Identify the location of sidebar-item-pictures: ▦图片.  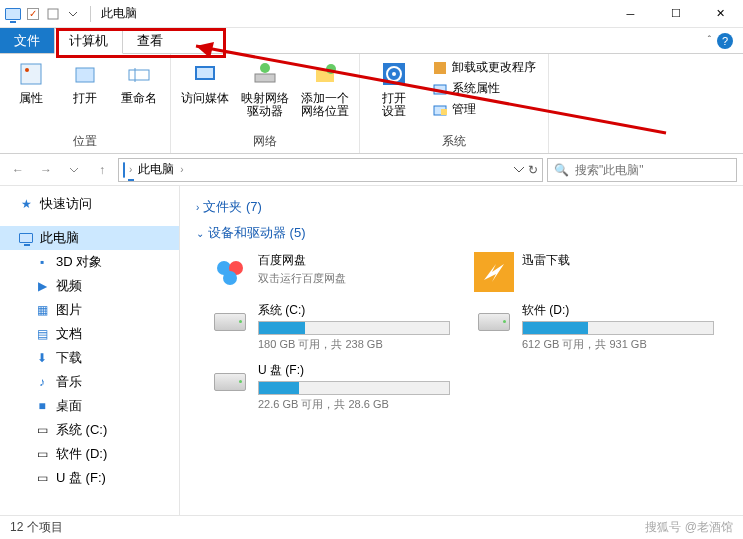
(90, 310).